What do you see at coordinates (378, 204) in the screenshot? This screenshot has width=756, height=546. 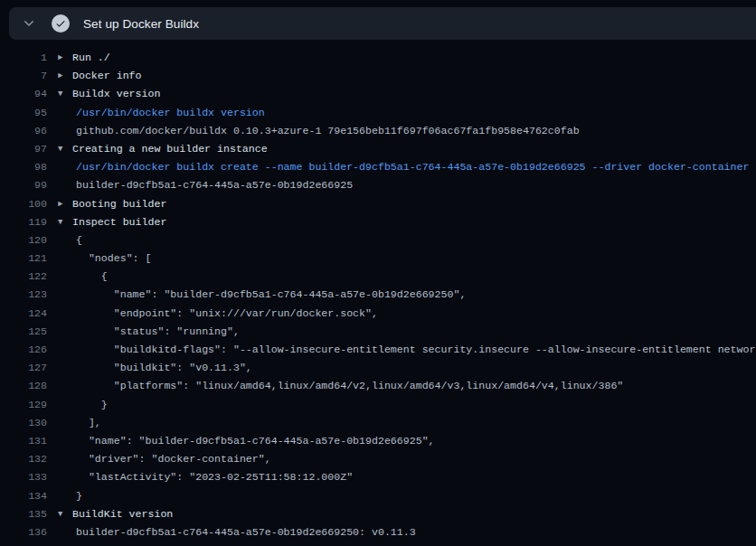 I see `log-line: 100 ► Booting builder` at bounding box center [378, 204].